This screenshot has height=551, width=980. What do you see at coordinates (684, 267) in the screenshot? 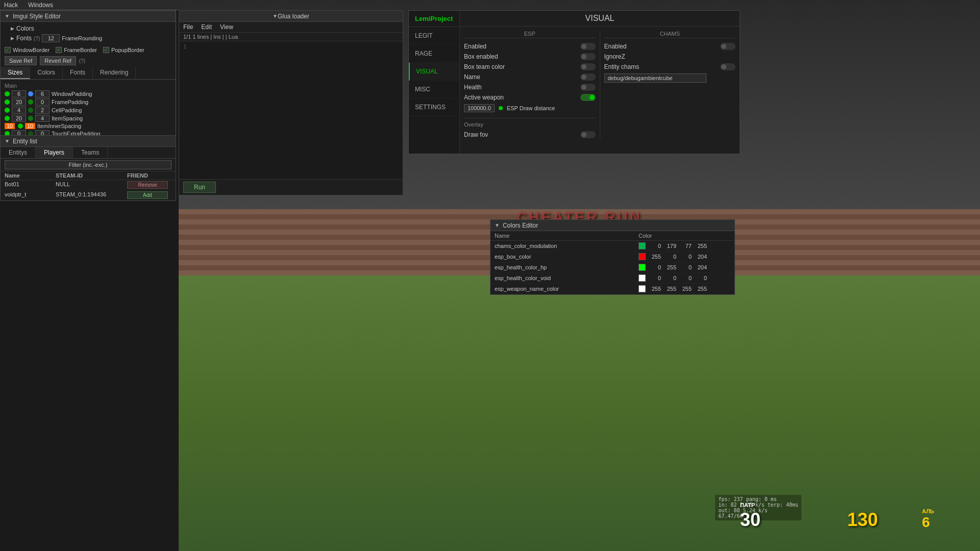
I see `color-values-3: 0 255 0 204` at bounding box center [684, 267].